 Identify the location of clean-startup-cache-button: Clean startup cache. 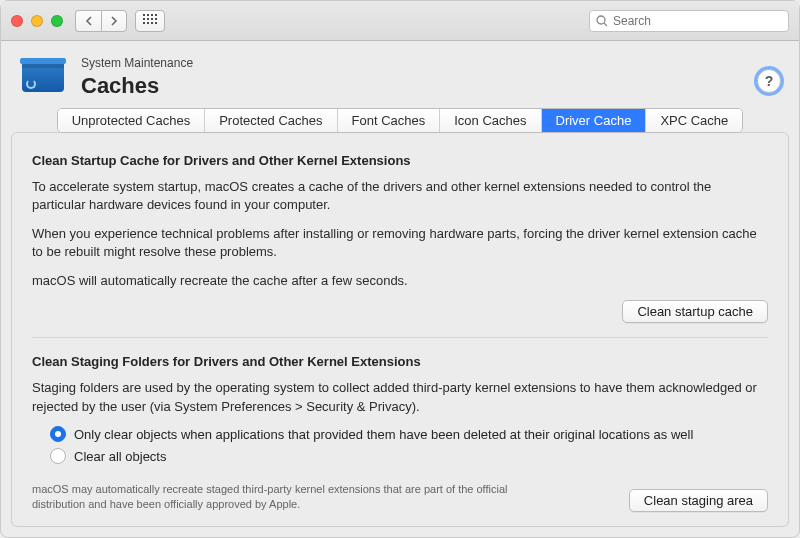
(695, 312).